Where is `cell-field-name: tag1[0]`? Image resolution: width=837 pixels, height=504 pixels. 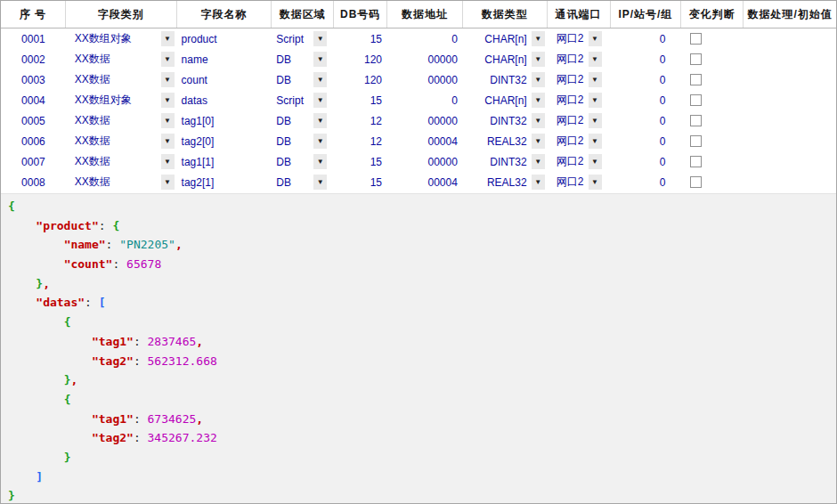 cell-field-name: tag1[0] is located at coordinates (224, 121).